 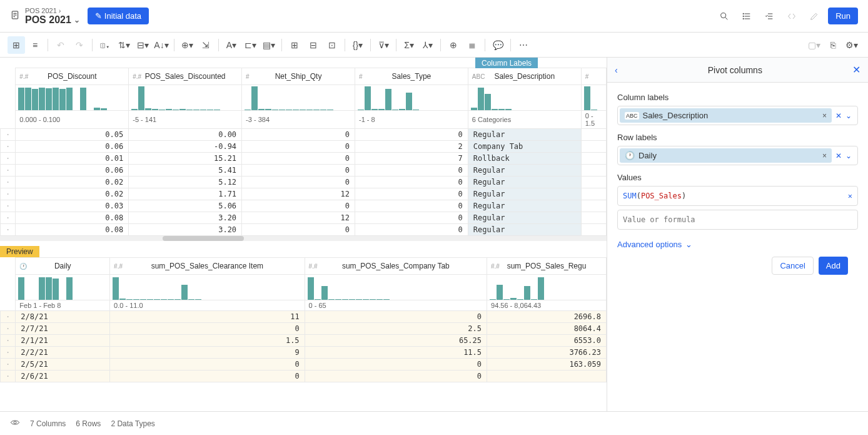 What do you see at coordinates (843, 16) in the screenshot?
I see `run-button: Run` at bounding box center [843, 16].